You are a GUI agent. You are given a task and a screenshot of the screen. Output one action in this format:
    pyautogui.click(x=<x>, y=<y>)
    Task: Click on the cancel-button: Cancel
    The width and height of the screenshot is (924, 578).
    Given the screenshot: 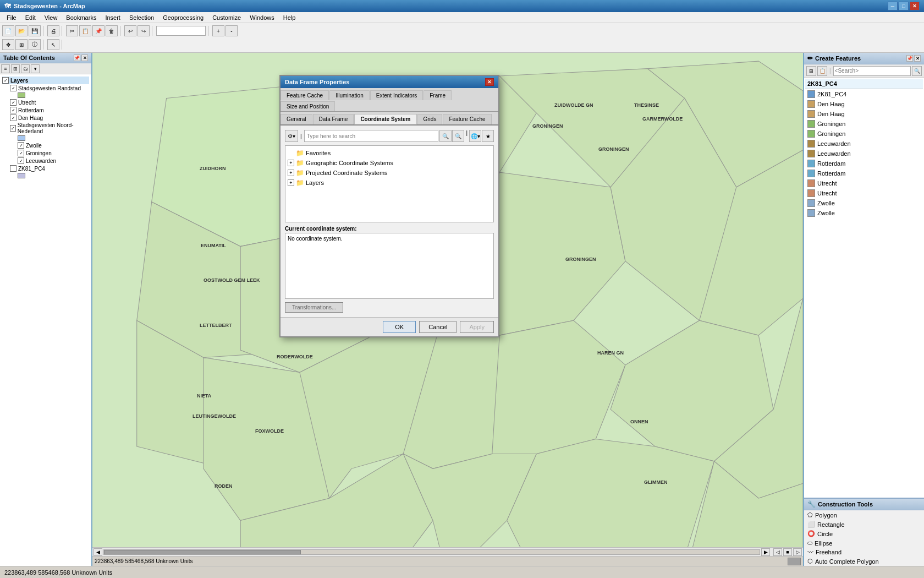 What is the action you would take?
    pyautogui.click(x=438, y=327)
    